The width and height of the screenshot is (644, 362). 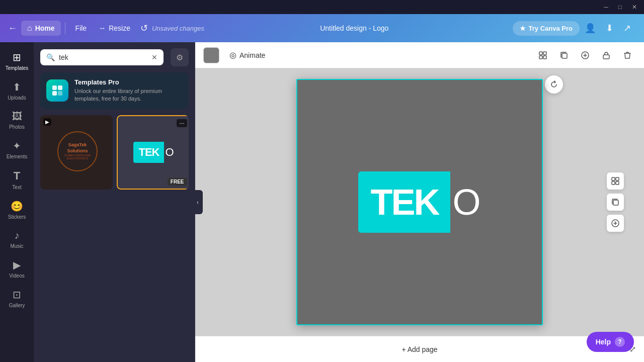 I want to click on resize-button: ↔ Resize, so click(x=115, y=28).